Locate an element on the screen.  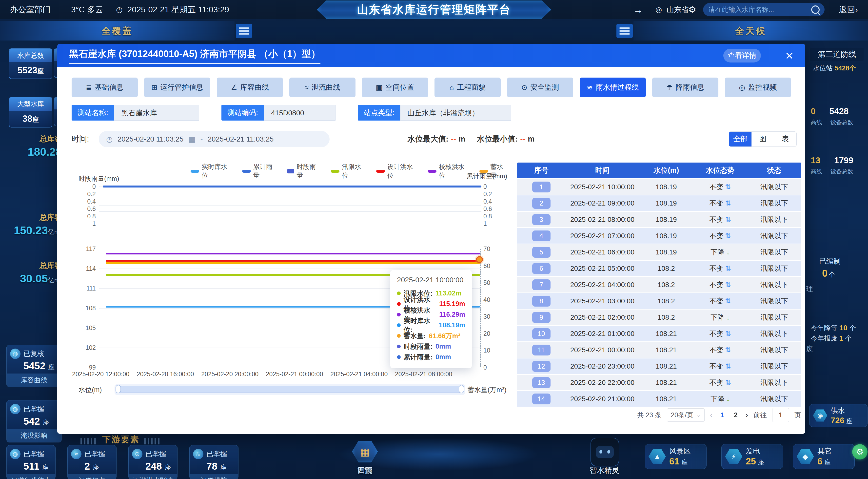
slider-handle-left is located at coordinates (118, 389).